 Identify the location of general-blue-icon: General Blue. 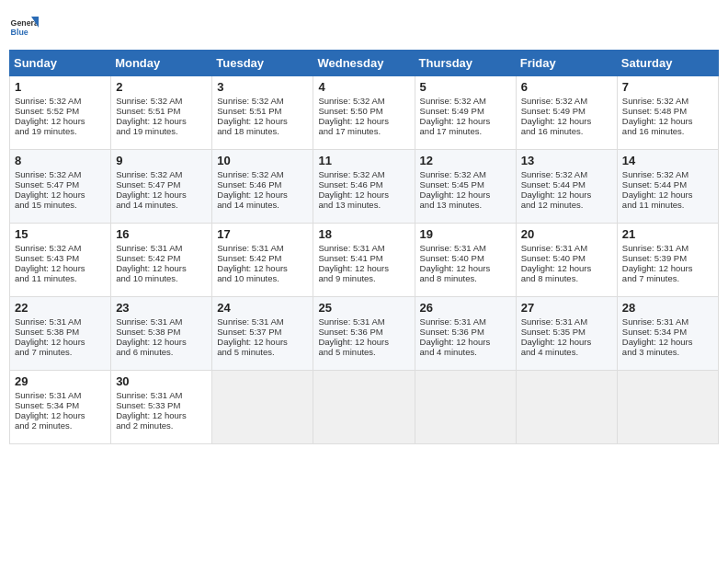
(24, 28).